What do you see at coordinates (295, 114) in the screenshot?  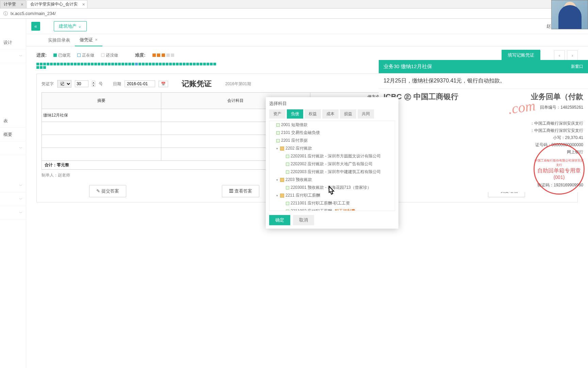 I see `dialog-tab-1: 负债` at bounding box center [295, 114].